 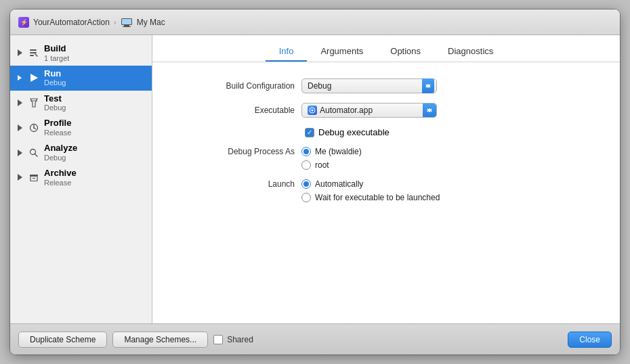 I want to click on shared-checkbox-wrapper: Shared, so click(x=233, y=340).